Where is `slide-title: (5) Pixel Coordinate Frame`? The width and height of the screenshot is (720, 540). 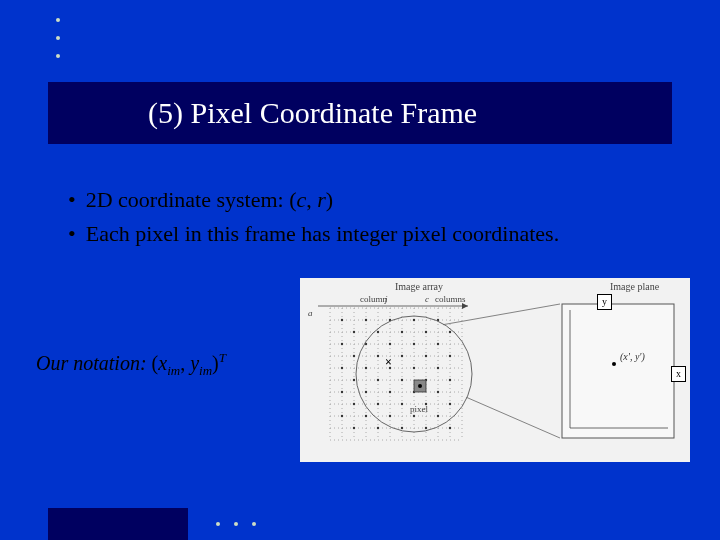 slide-title: (5) Pixel Coordinate Frame is located at coordinates (312, 113).